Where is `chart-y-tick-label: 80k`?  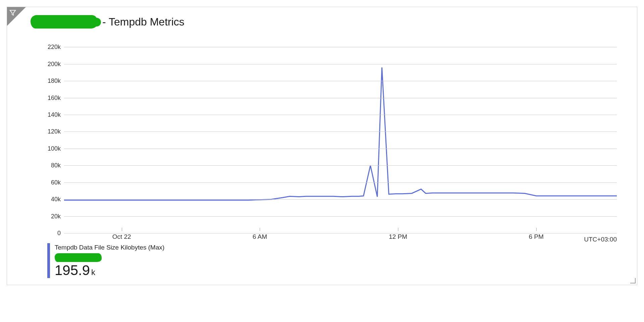 chart-y-tick-label: 80k is located at coordinates (51, 166).